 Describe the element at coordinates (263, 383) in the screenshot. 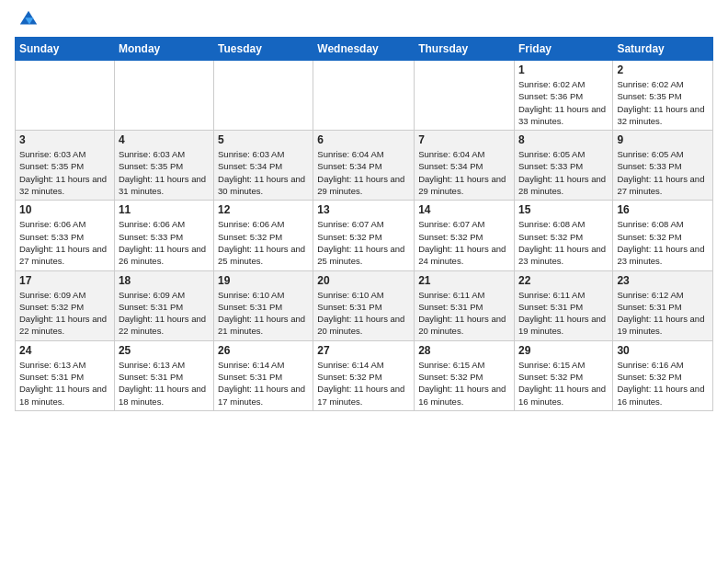

I see `day-info: Sunrise: 6:14 AMSunset: 5:31 PMDaylight:…` at that location.